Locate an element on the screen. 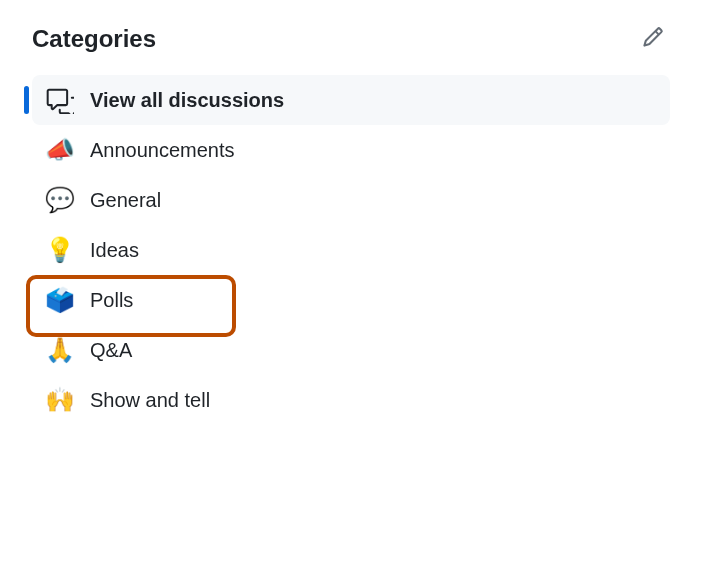  categories-title: Categories is located at coordinates (94, 39).